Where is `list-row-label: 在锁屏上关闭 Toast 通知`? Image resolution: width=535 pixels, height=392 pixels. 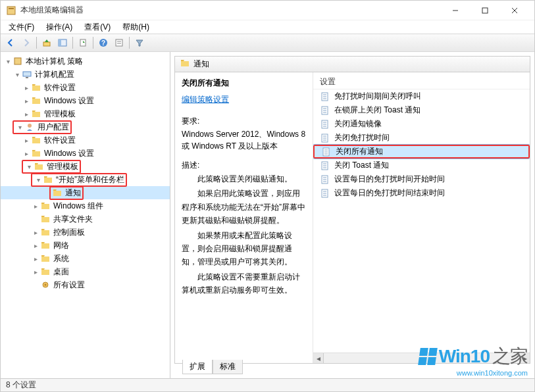
list-row-label: 在锁屏上关闭 Toast 通知 is located at coordinates (378, 110).